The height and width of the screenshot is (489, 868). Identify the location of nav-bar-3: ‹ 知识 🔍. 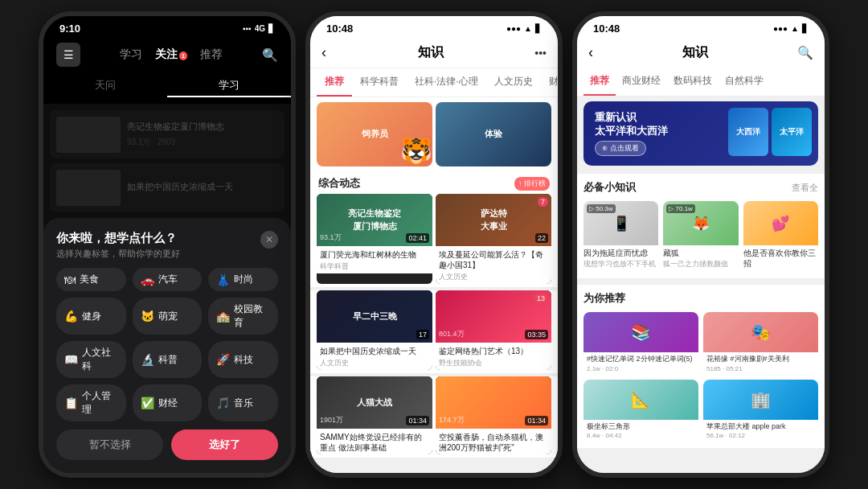
(701, 53).